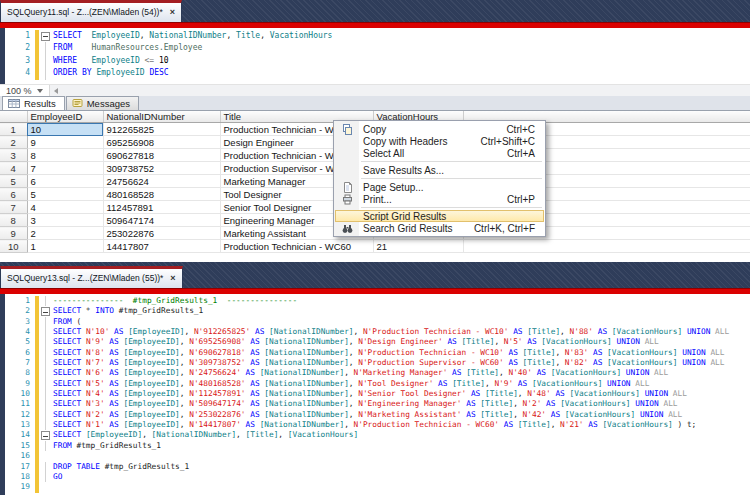 The width and height of the screenshot is (750, 495). What do you see at coordinates (14, 194) in the screenshot?
I see `grid-row-header: 6` at bounding box center [14, 194].